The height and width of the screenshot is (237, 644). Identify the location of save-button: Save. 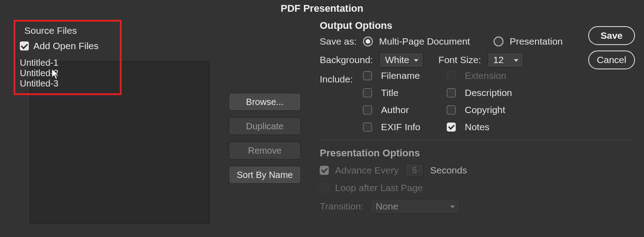
(612, 36).